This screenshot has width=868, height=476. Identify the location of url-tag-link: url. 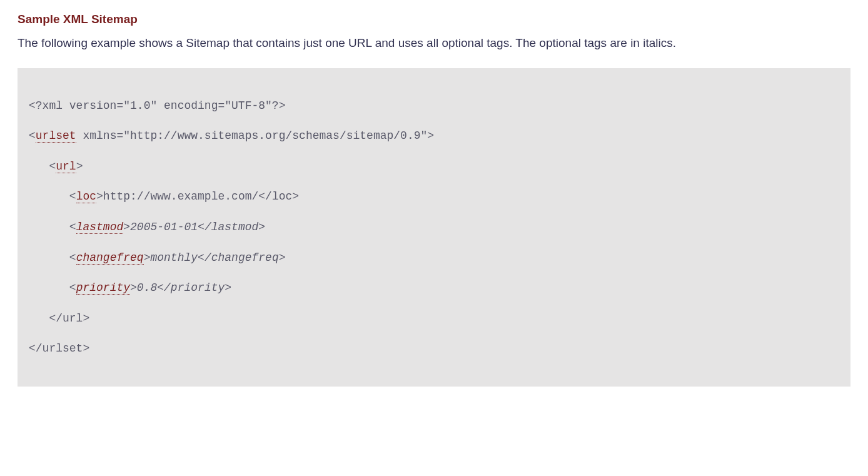
(66, 166).